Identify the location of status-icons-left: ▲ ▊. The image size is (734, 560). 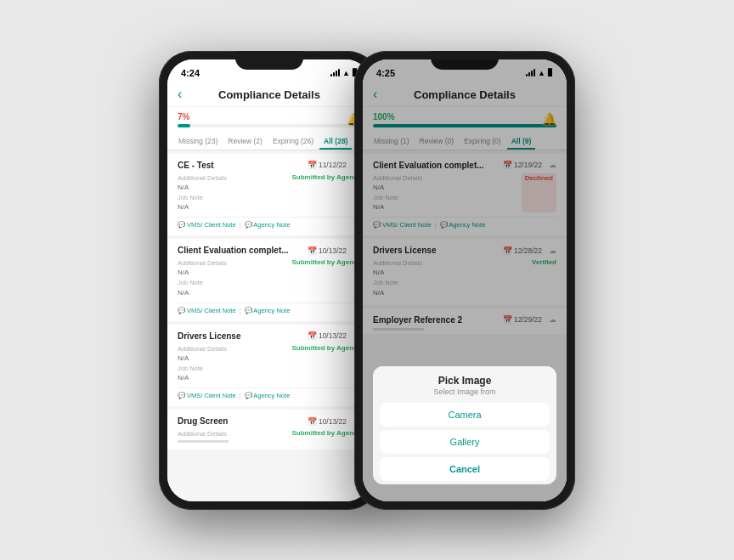
(344, 73).